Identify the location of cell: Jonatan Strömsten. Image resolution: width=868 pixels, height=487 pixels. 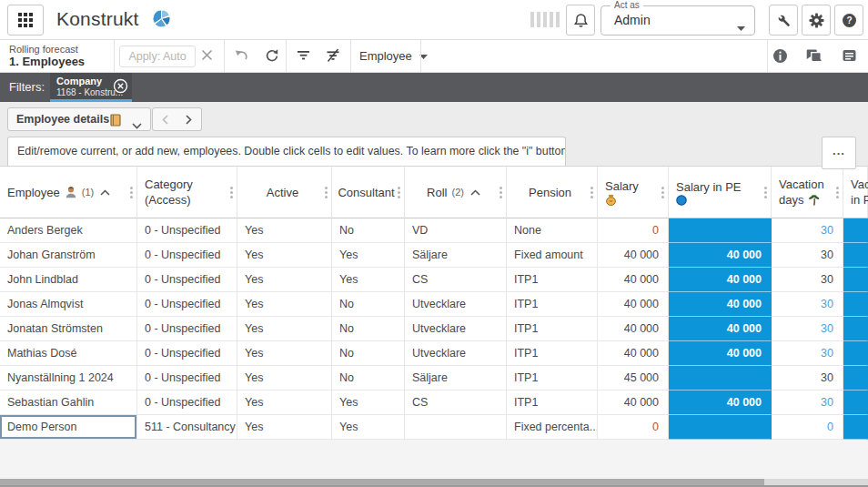
(69, 330).